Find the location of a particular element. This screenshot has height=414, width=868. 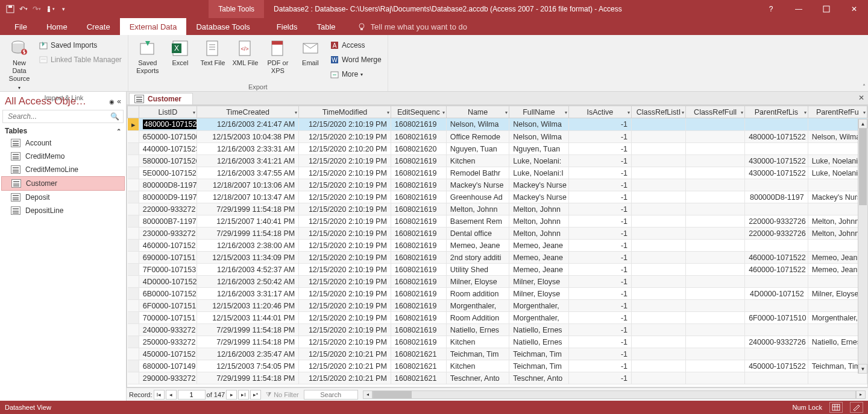

cell-EditSequence: 1608021620 is located at coordinates (418, 149).